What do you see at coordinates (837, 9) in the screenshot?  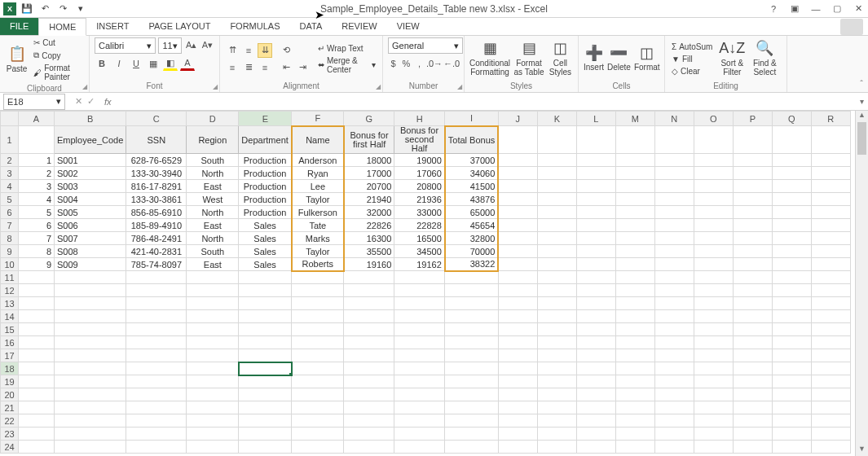 I see `maximize-icon: ▢` at bounding box center [837, 9].